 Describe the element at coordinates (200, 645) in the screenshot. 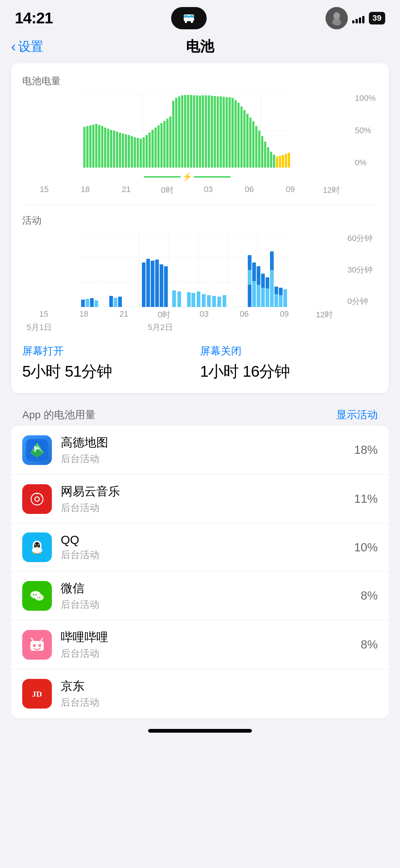

I see `app-item-bilibili: bili 哔哩哔哩 后台活动 8%` at that location.